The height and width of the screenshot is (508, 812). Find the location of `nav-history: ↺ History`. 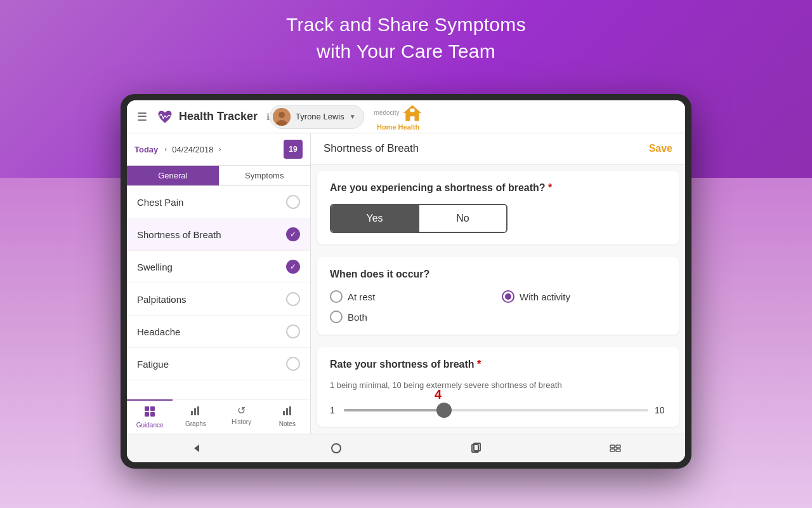

nav-history: ↺ History is located at coordinates (242, 417).